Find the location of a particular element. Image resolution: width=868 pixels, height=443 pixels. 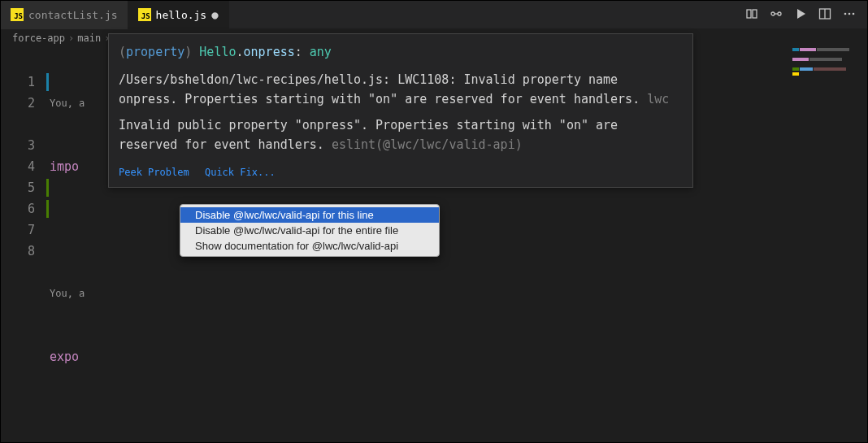

quick-fix-item: Show documentation for @lwc/lwc/valid-ap… is located at coordinates (310, 245).